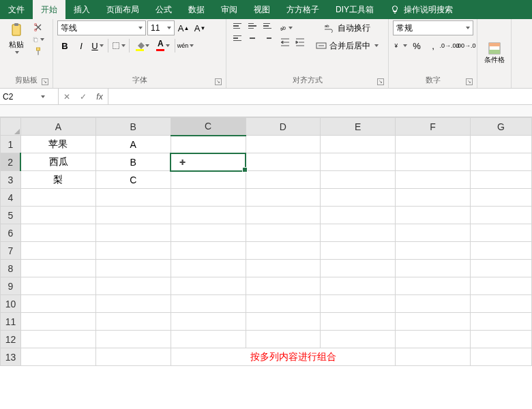  What do you see at coordinates (11, 304) in the screenshot?
I see `row-header: 10` at bounding box center [11, 304].